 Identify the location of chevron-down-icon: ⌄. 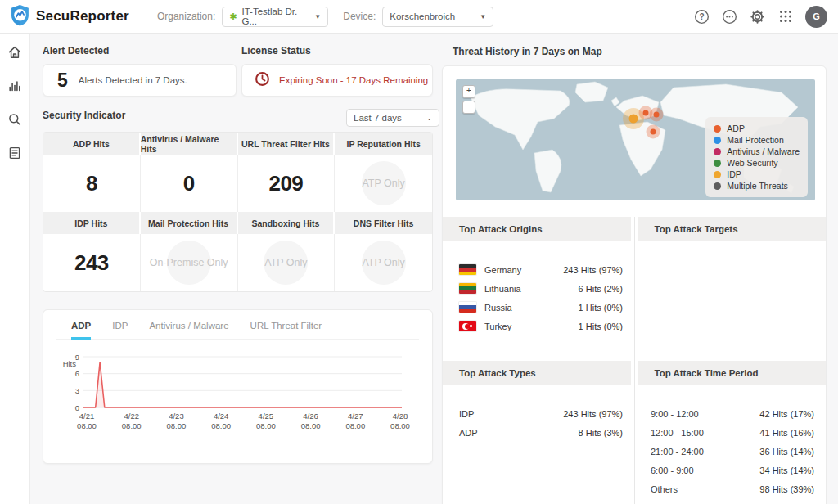
(426, 118).